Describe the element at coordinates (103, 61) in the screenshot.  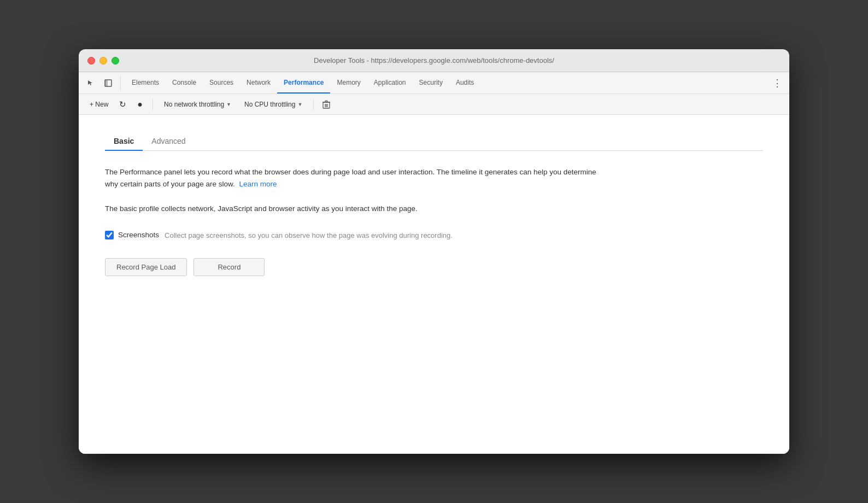
I see `traffic-lights` at that location.